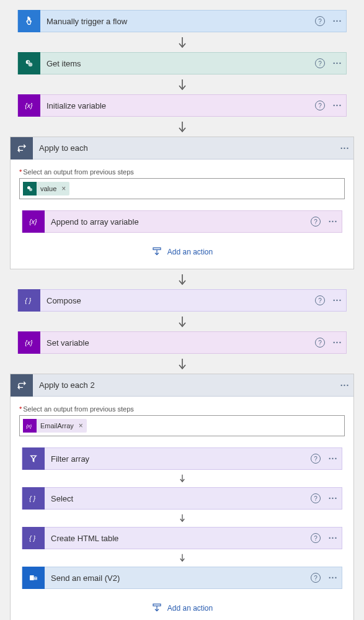 The image size is (364, 620). I want to click on sharepoint-icon, so click(30, 189).